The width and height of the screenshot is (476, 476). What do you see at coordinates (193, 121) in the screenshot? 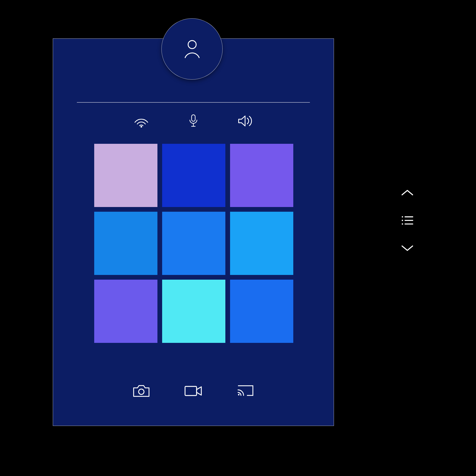
I see `microphone-button` at bounding box center [193, 121].